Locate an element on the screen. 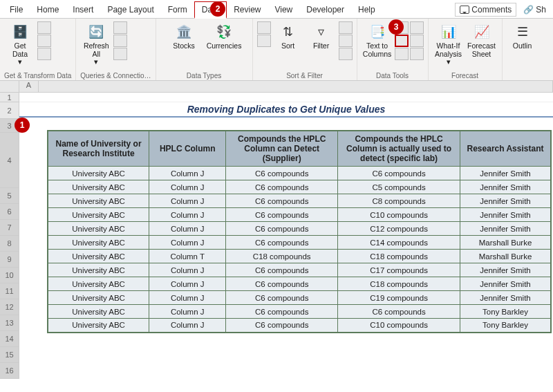  row-header-16: 16 is located at coordinates (10, 371).